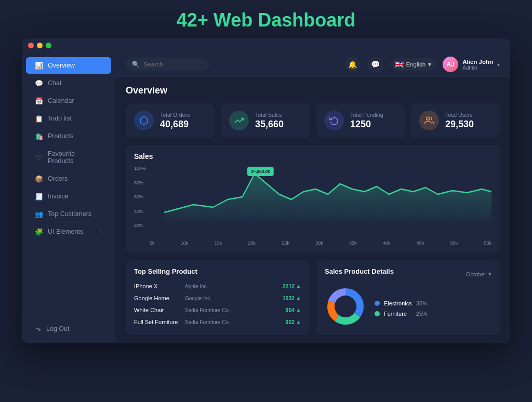 This screenshot has width=532, height=402. Describe the element at coordinates (157, 322) in the screenshot. I see `product-name-3: Full Set Furniture` at that location.